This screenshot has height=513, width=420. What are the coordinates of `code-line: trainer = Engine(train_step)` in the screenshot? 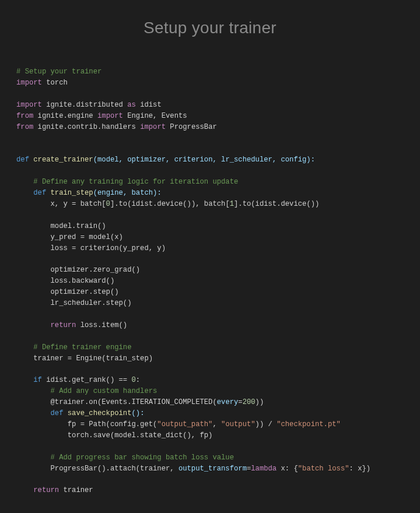 It's located at (85, 359).